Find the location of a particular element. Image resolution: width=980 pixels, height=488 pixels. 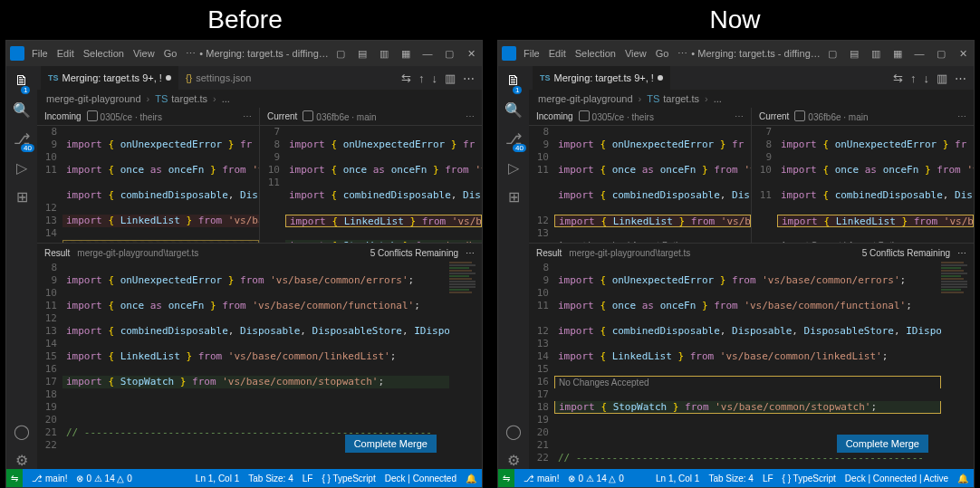

tab-label: Merging: target.ts 9+, ! is located at coordinates (604, 78).